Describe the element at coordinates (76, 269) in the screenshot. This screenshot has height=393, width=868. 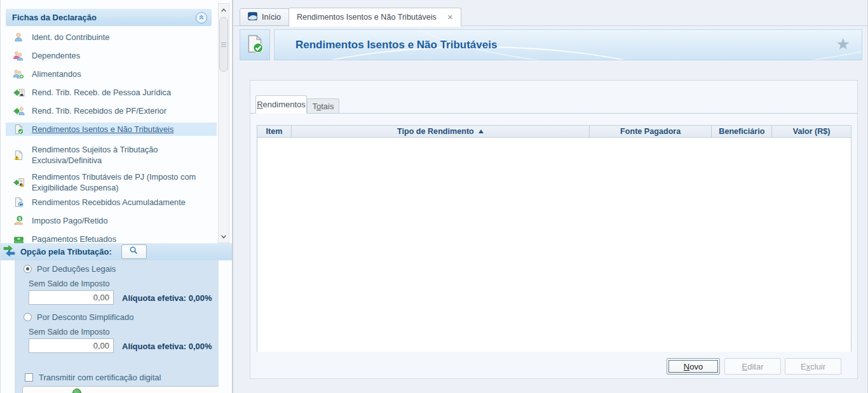
I see `radio-label: Por Deduções Legais` at that location.